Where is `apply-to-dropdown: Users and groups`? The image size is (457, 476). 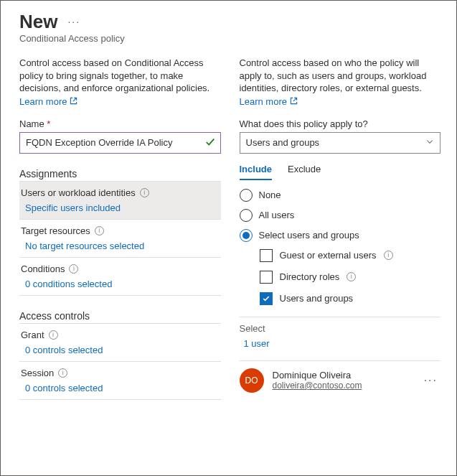 apply-to-dropdown: Users and groups is located at coordinates (340, 143).